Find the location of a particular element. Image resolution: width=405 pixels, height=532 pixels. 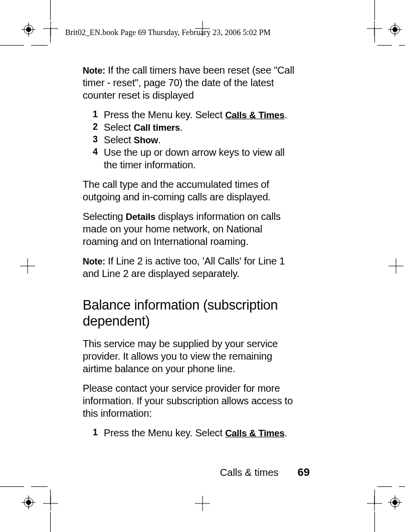

step-text: Use the up or down arrow keys to view al… is located at coordinates (201, 159).